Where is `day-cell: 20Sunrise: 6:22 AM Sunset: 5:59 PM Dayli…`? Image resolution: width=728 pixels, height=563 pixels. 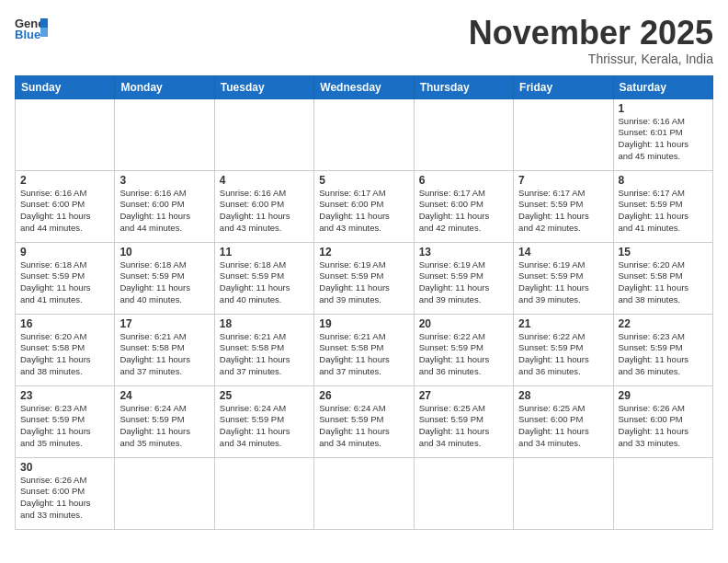
day-cell: 20Sunrise: 6:22 AM Sunset: 5:59 PM Dayli… is located at coordinates (463, 350).